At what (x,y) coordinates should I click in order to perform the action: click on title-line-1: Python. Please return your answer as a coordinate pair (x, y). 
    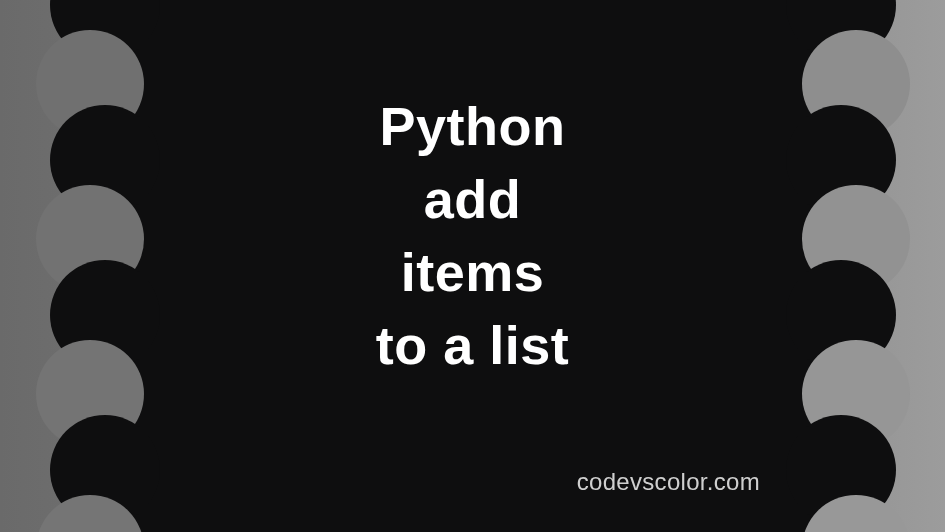
    Looking at the image, I should click on (473, 126).